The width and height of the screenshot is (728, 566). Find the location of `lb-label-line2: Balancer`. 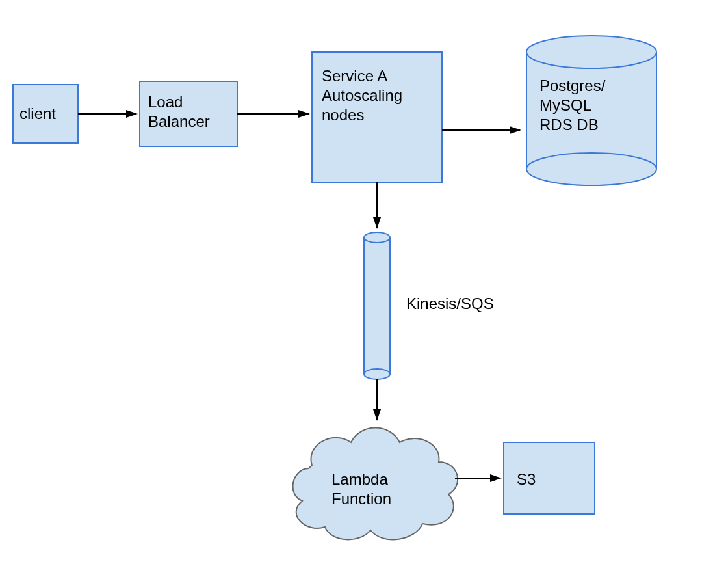

lb-label-line2: Balancer is located at coordinates (179, 121).